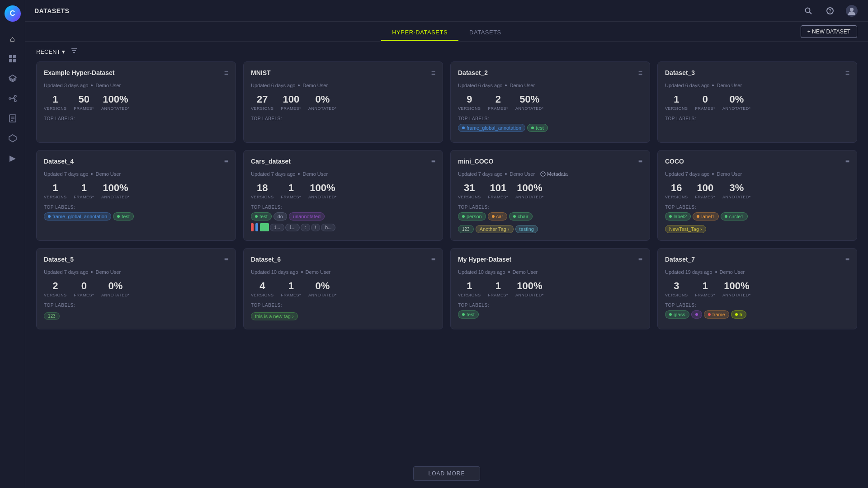 This screenshot has height=488, width=868. What do you see at coordinates (757, 195) in the screenshot?
I see `card-coco: COCO ≡ Updated 7 days ago Demo User 16 V…` at bounding box center [757, 195].